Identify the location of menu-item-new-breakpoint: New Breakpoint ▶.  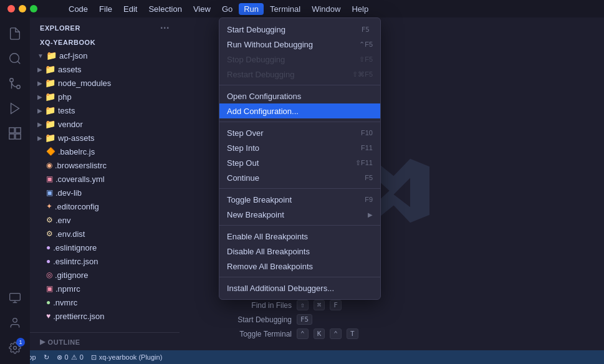
(300, 214).